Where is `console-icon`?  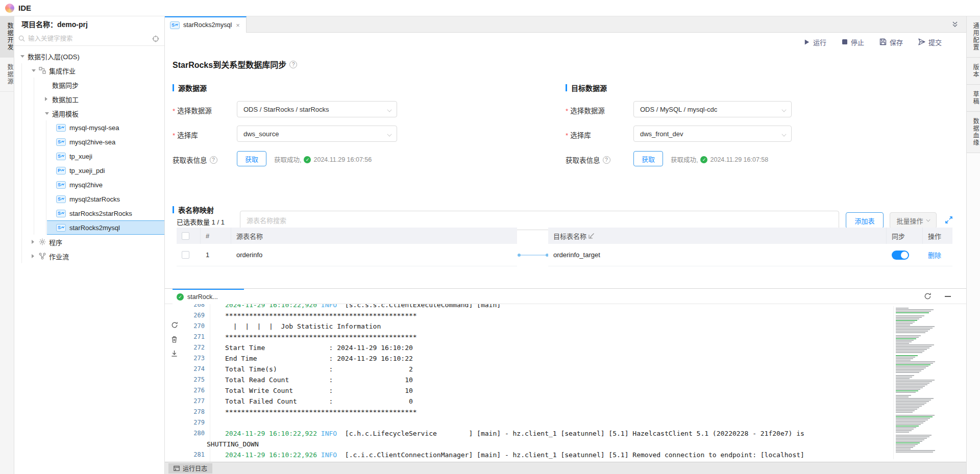
console-icon is located at coordinates (177, 468).